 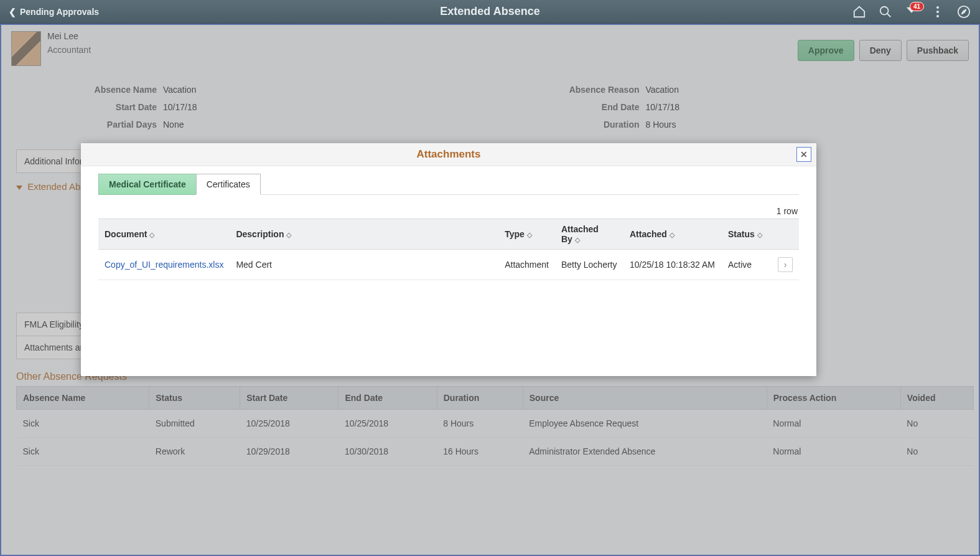 I want to click on chevron-right-icon: ›, so click(x=785, y=265).